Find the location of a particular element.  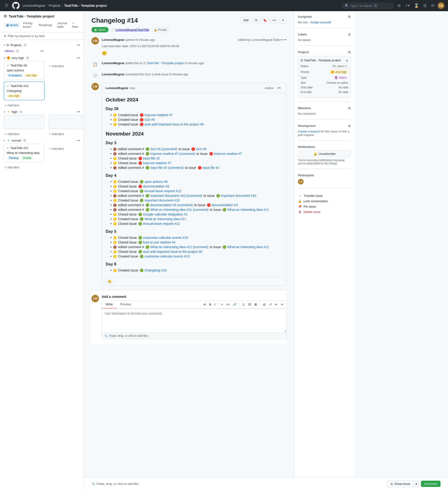

projects-gear-icon: ⚙ is located at coordinates (349, 52).